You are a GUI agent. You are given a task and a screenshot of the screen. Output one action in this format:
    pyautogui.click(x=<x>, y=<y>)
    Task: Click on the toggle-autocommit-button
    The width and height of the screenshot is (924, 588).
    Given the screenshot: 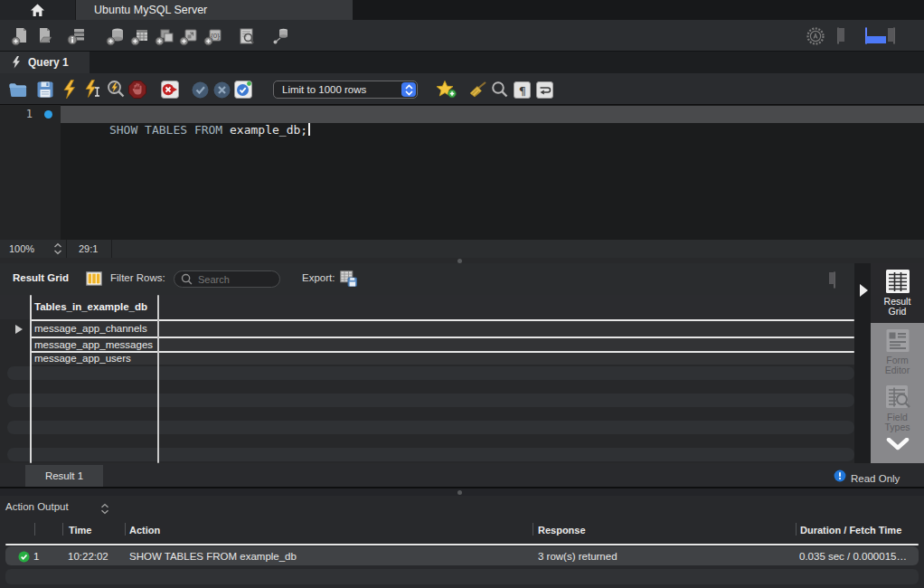 What is the action you would take?
    pyautogui.click(x=243, y=90)
    